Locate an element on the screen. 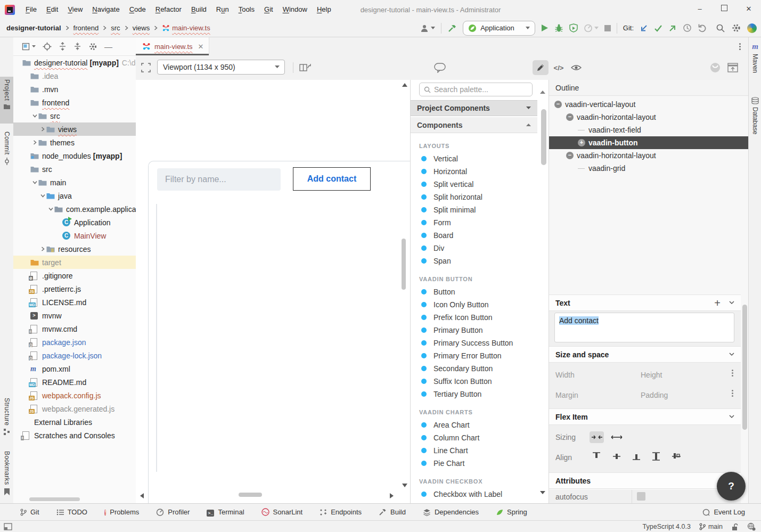 The image size is (761, 532). tool-window-build: Build is located at coordinates (392, 512).